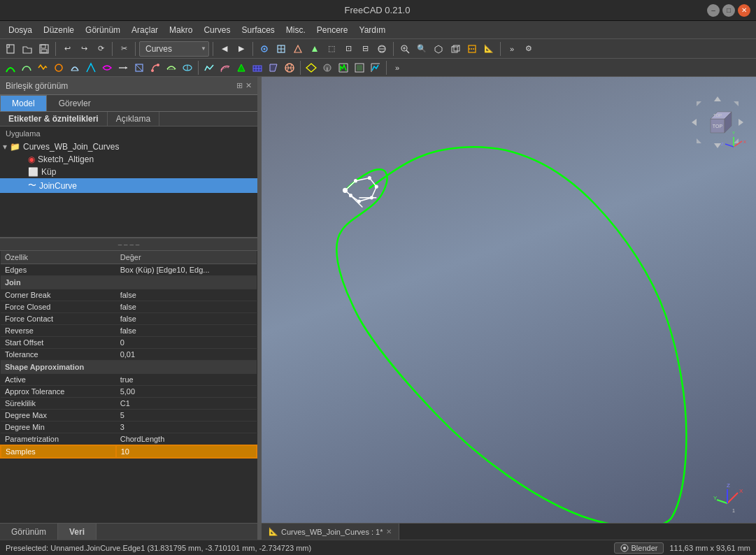 Image resolution: width=756 pixels, height=555 pixels. Describe the element at coordinates (186, 319) in the screenshot. I see `force-contact-value: false` at that location.